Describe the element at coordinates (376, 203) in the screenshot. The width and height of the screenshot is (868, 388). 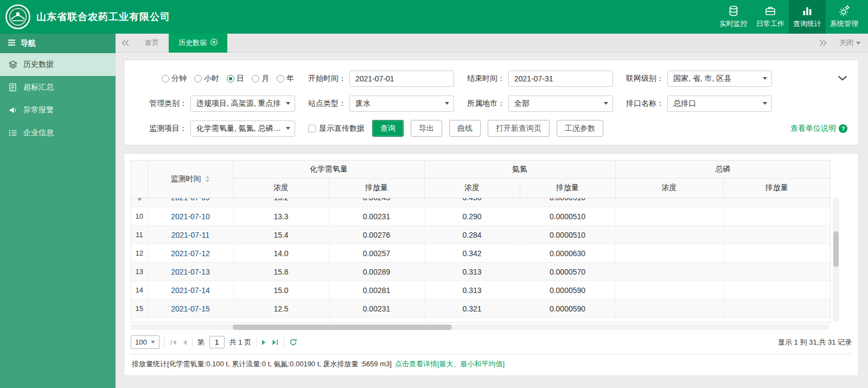
I see `value-cell: 0.00245` at that location.